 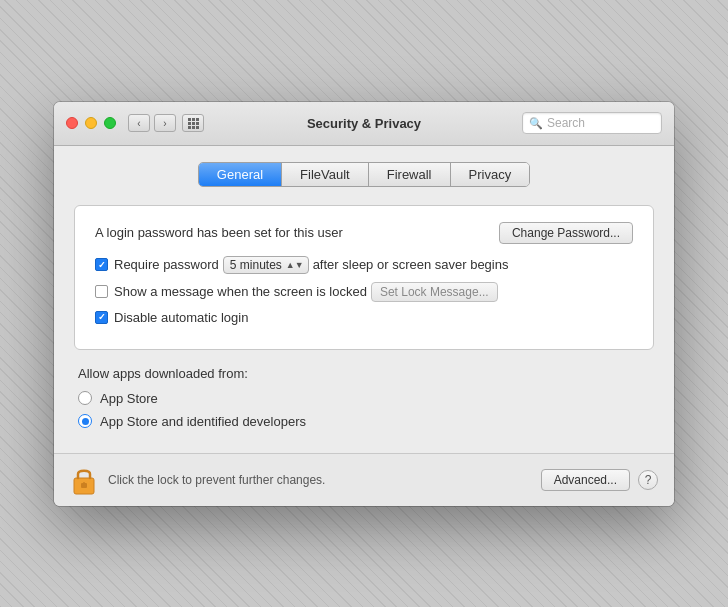 I want to click on radio-app-store-identified-label: App Store and identified developers, so click(x=203, y=422).